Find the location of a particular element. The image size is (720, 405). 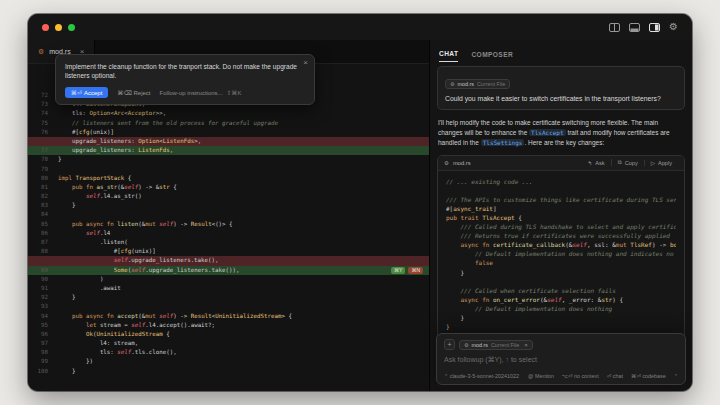

settings-gear-icon: ⚙ is located at coordinates (674, 27).